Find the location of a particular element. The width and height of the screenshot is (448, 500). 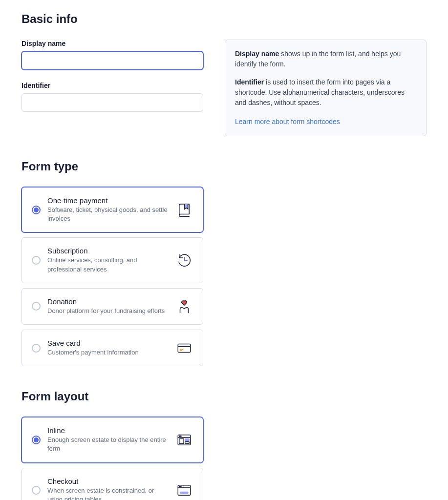

book-icon is located at coordinates (184, 210).